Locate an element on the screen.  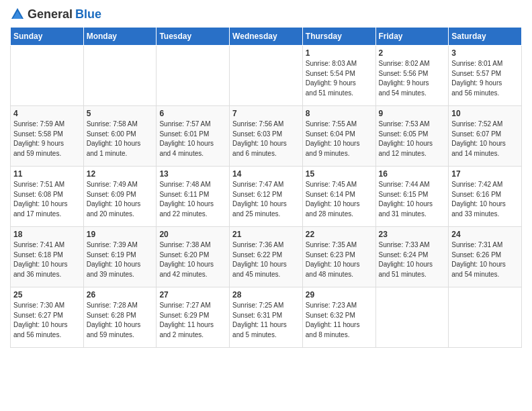
day-number: 17 is located at coordinates (485, 174).